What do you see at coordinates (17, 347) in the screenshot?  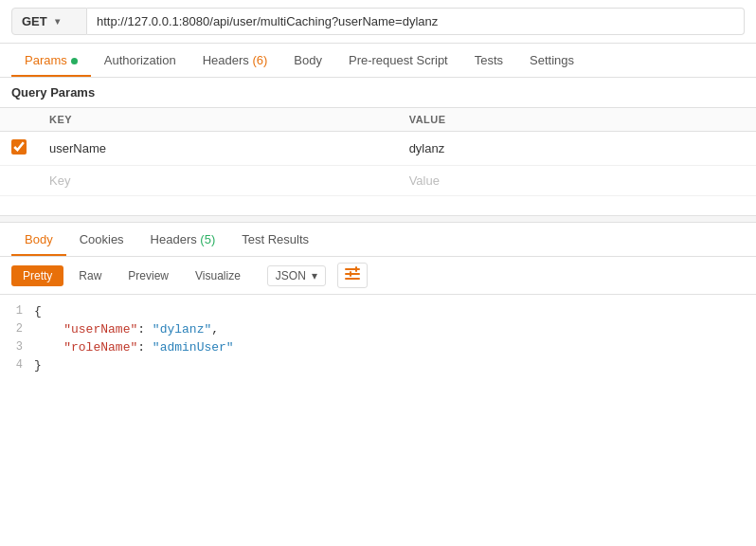 I see `line-number: 3` at bounding box center [17, 347].